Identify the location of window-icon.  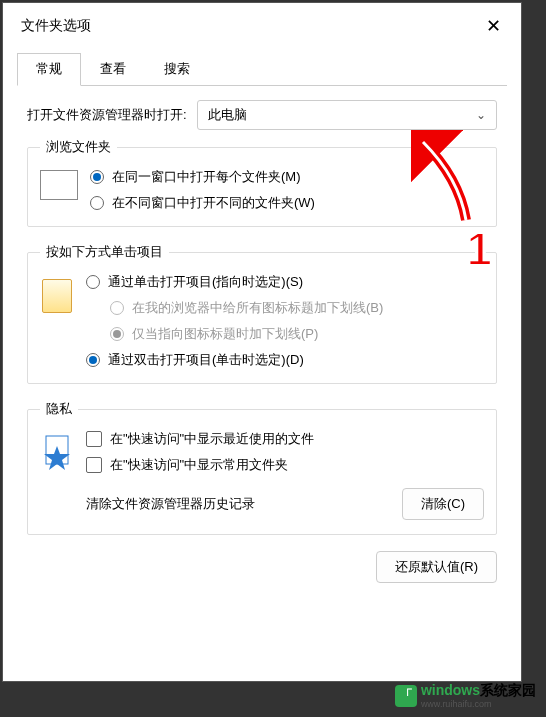
(59, 185).